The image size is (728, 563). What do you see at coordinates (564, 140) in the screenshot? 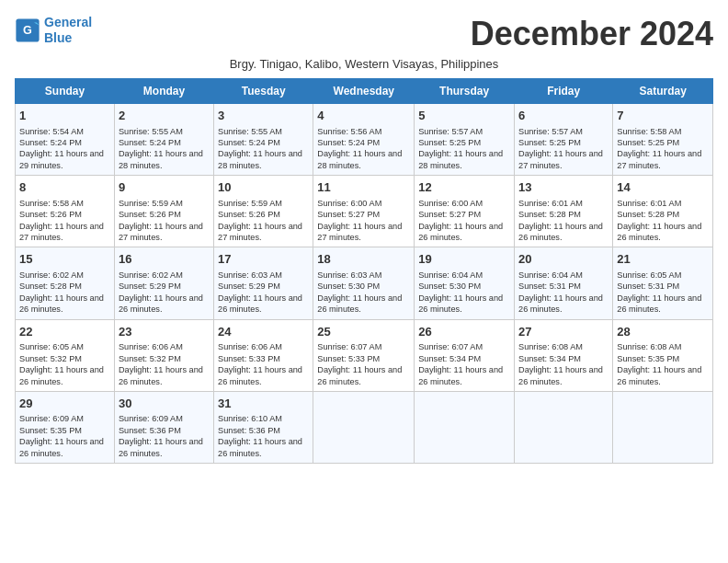
I see `calendar-cell: 6Sunrise: 5:57 AM Sunset: 5:25 PM Daylig…` at bounding box center [564, 140].